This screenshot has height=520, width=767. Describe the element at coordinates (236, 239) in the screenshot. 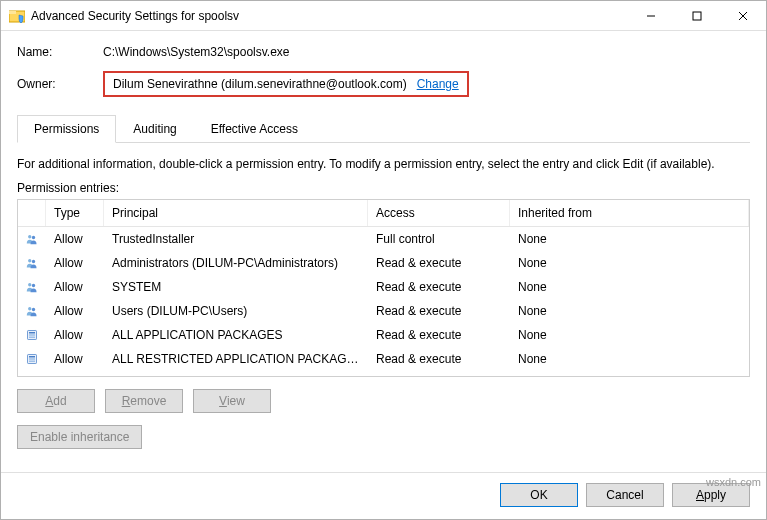

I see `row-principal: TrustedInstaller` at that location.